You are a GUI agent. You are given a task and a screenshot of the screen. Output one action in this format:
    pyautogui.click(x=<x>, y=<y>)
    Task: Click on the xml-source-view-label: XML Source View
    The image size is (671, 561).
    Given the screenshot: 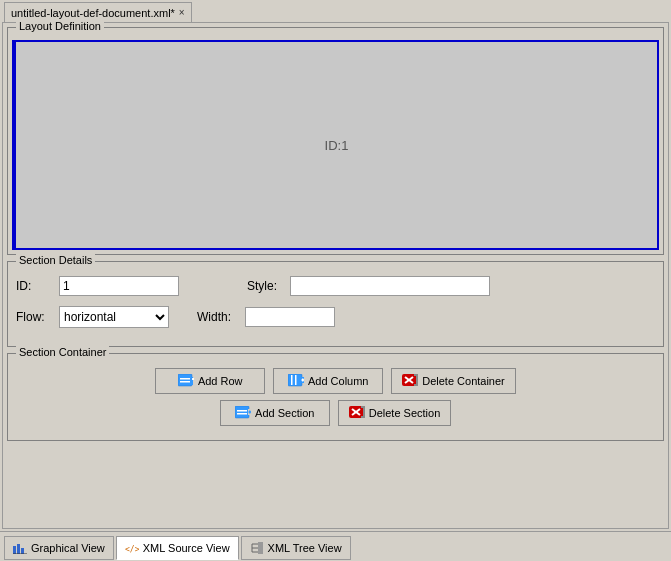 What is the action you would take?
    pyautogui.click(x=186, y=548)
    